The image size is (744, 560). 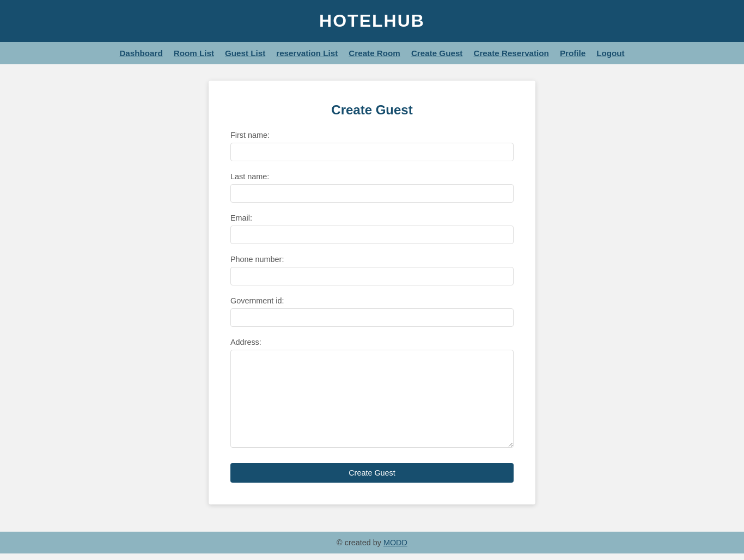 What do you see at coordinates (372, 301) in the screenshot?
I see `gov-id-label: Government id:` at bounding box center [372, 301].